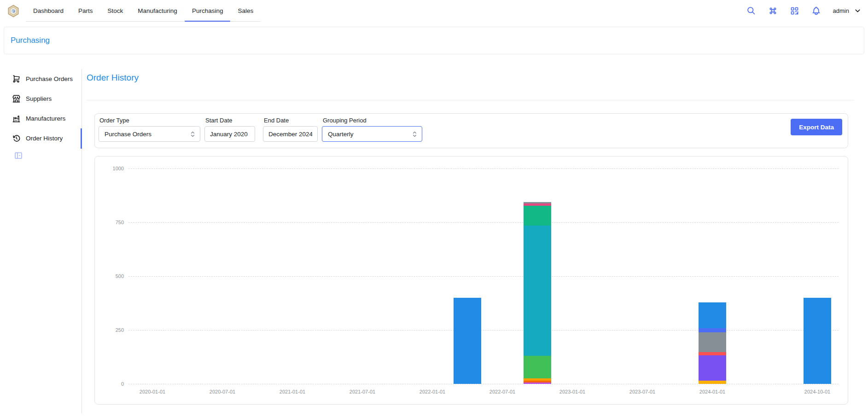 Image resolution: width=868 pixels, height=417 pixels. What do you see at coordinates (857, 11) in the screenshot?
I see `chevron-down-icon` at bounding box center [857, 11].